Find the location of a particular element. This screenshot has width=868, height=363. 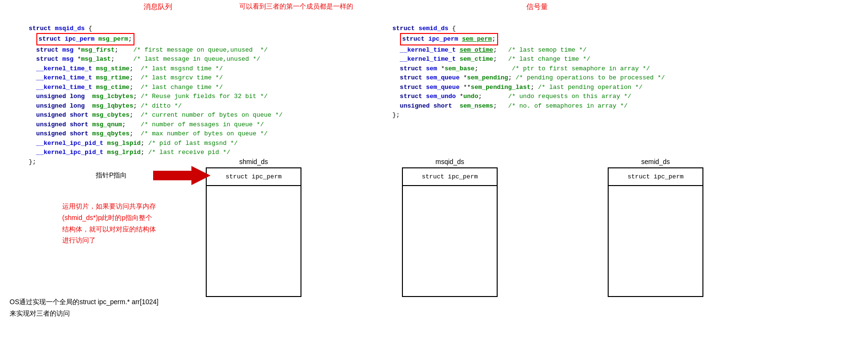

red-arrow is located at coordinates (182, 177).